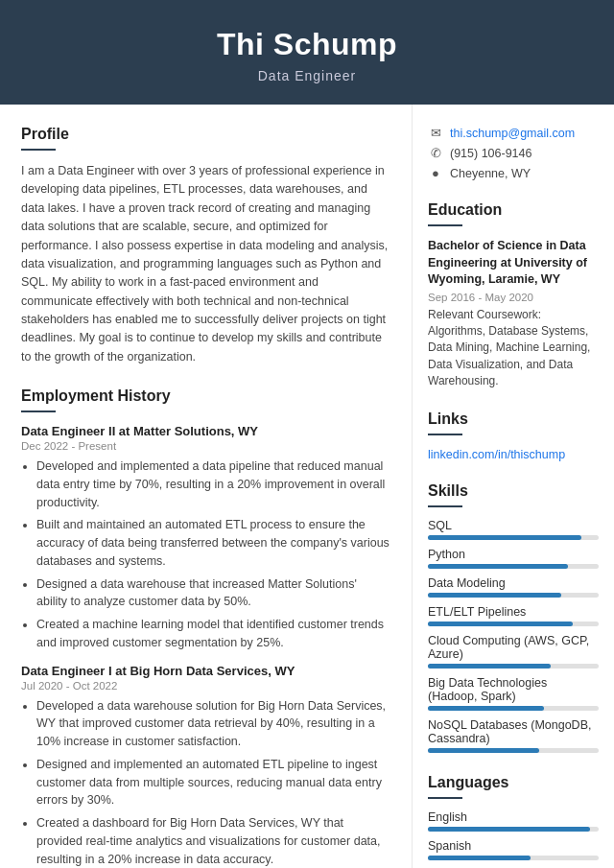 The width and height of the screenshot is (614, 868). What do you see at coordinates (205, 432) in the screenshot?
I see `job-title-1: Data Engineer II at Matter Solutions, WY` at bounding box center [205, 432].